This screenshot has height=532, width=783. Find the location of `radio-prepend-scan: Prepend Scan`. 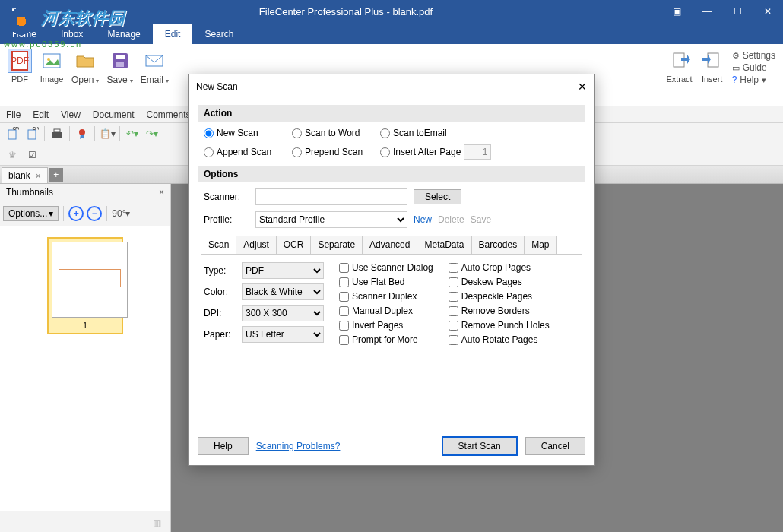

radio-prepend-scan: Prepend Scan is located at coordinates (334, 152).